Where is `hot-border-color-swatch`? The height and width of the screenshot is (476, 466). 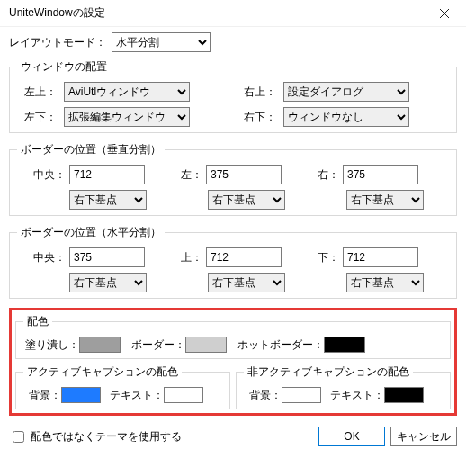
hot-border-color-swatch is located at coordinates (345, 345).